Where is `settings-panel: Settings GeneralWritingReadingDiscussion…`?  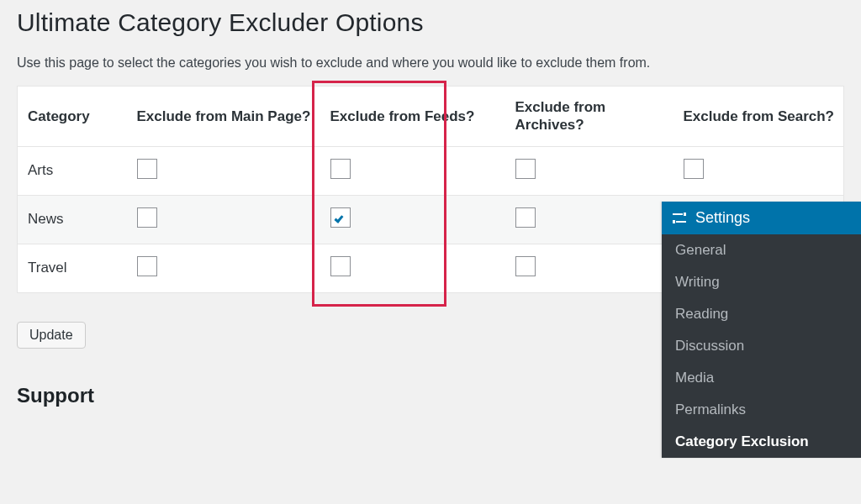
settings-panel: Settings GeneralWritingReadingDiscussion… is located at coordinates (762, 329).